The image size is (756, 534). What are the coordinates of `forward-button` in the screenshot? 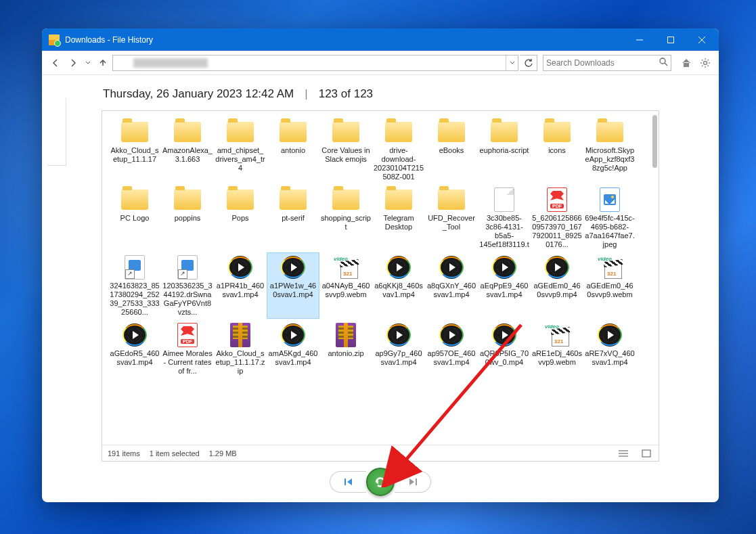 It's located at (73, 63).